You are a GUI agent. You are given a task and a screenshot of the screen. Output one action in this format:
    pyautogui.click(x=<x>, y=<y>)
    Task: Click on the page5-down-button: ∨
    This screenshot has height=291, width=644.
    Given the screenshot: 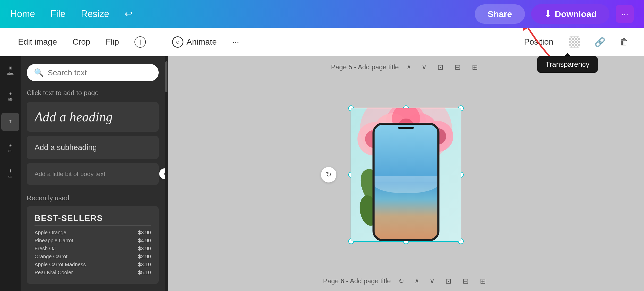 What is the action you would take?
    pyautogui.click(x=424, y=67)
    